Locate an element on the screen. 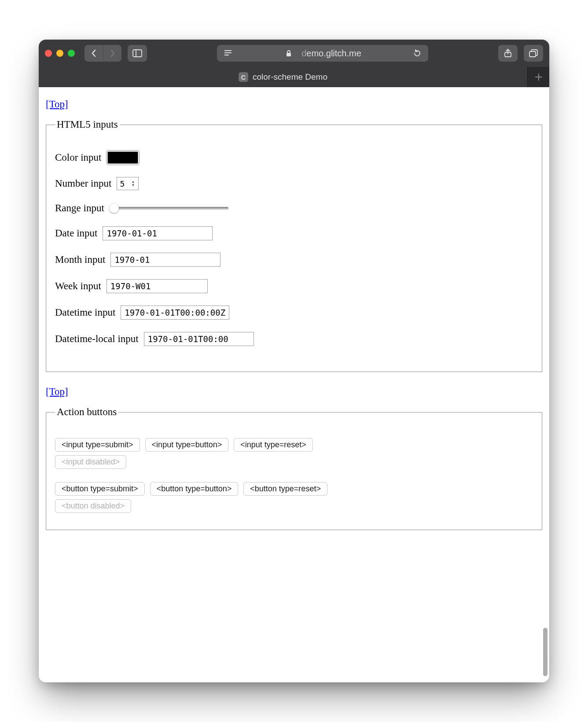  action-buttons-fieldset: Action buttons <input type=submit> <inpu… is located at coordinates (294, 468).